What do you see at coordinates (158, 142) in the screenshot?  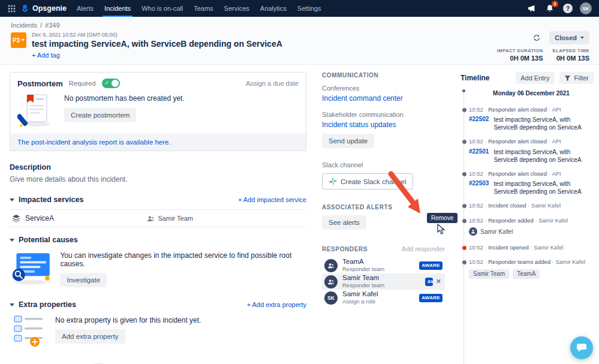 I see `postmortem-info-bar: The post-incident analysis report is ava…` at bounding box center [158, 142].